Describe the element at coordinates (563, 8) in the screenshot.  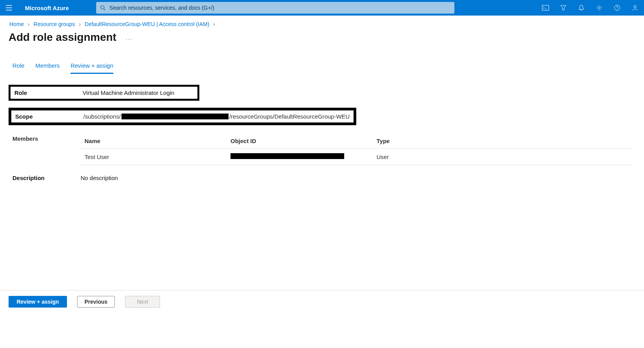
I see `filter-icon` at that location.